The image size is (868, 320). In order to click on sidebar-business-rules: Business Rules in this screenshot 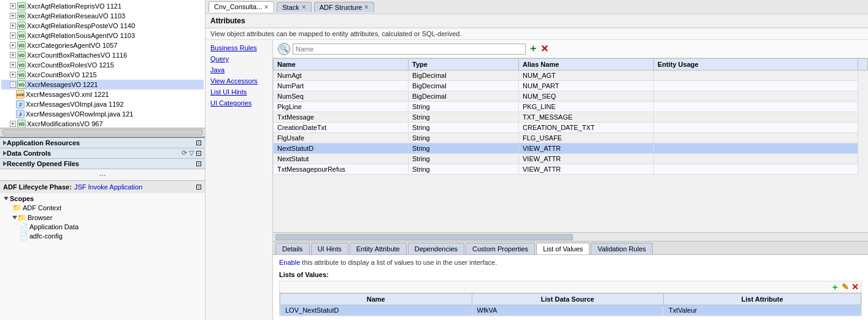, I will do `click(239, 48)`.